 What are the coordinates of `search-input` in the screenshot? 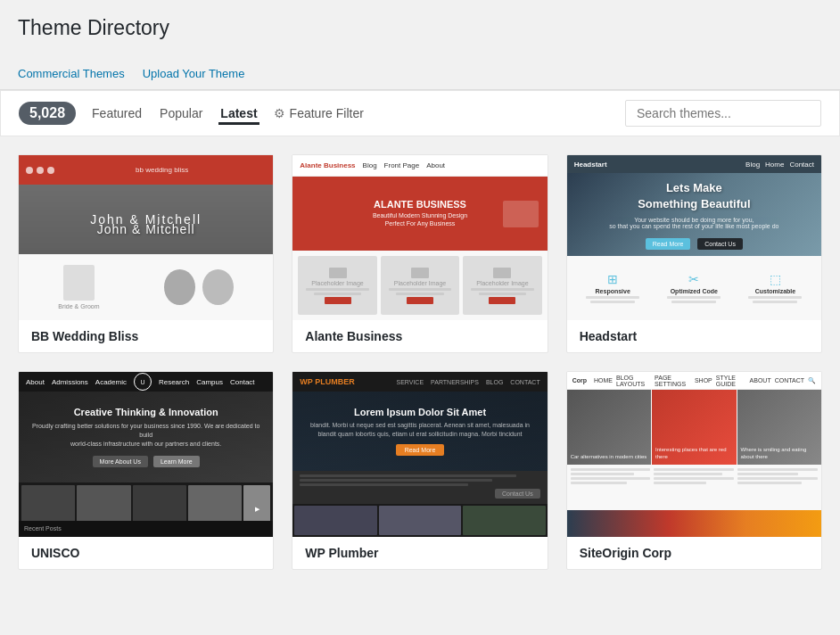 It's located at (723, 113).